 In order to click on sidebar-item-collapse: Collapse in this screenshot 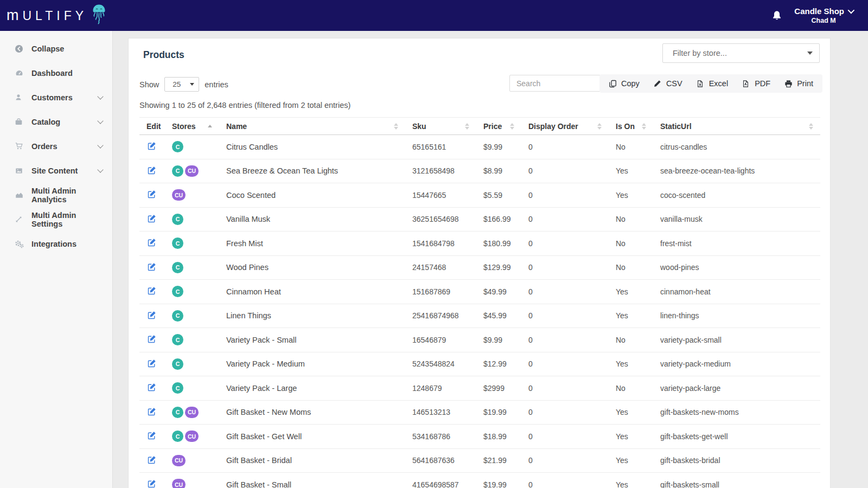, I will do `click(56, 49)`.